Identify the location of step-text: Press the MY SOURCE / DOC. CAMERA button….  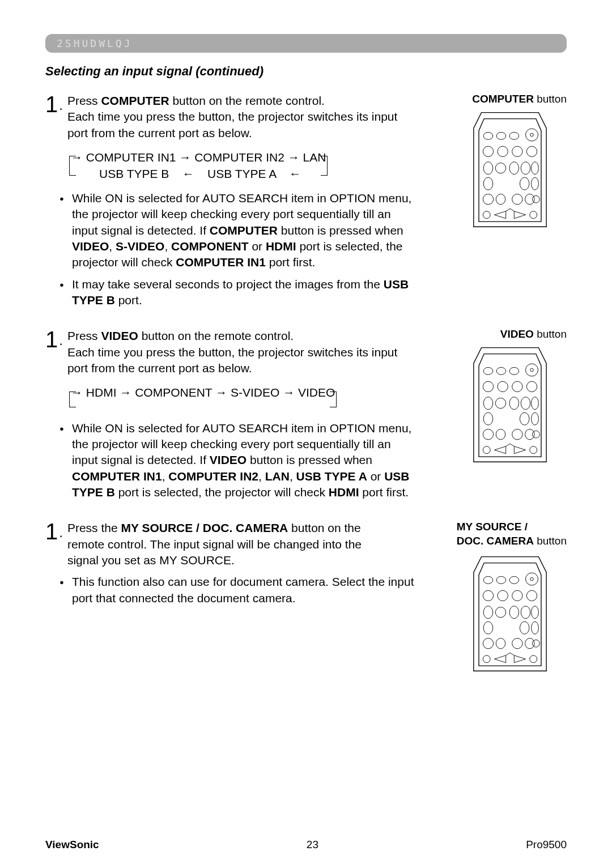
(218, 544).